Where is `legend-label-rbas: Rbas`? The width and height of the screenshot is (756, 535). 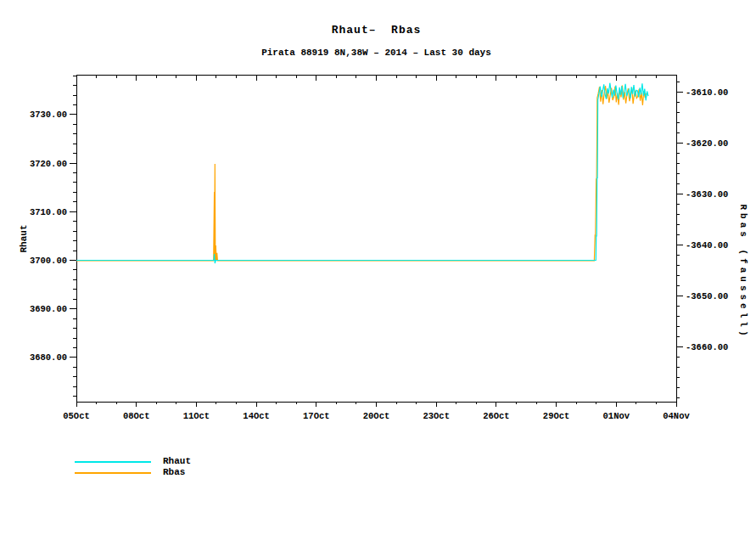 legend-label-rbas: Rbas is located at coordinates (174, 472).